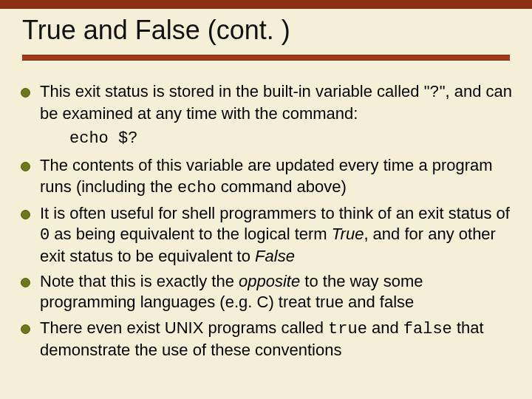 The height and width of the screenshot is (399, 532). Describe the element at coordinates (266, 58) in the screenshot. I see `title-underline` at that location.